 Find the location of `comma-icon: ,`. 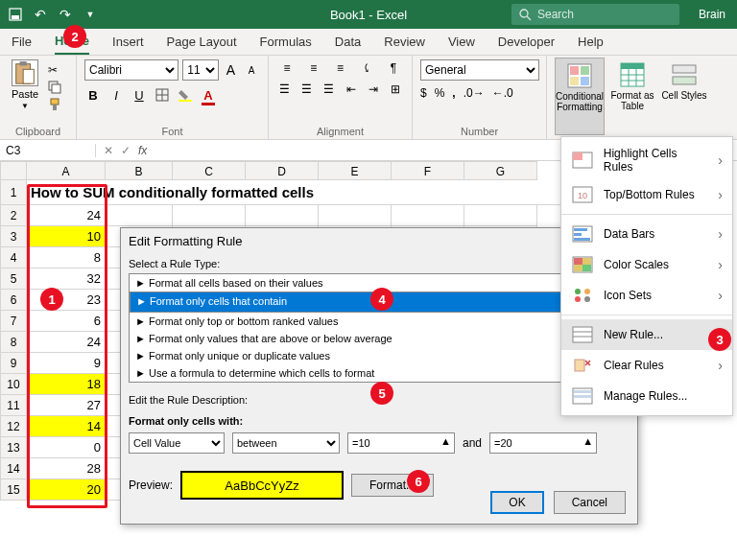

comma-icon: , is located at coordinates (453, 93).